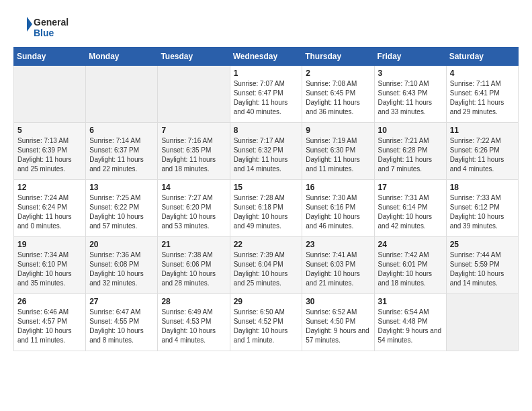  I want to click on calendar-cell: 1Sunrise: 7:07 AM Sunset: 6:47 PM Daylig…, so click(266, 94).